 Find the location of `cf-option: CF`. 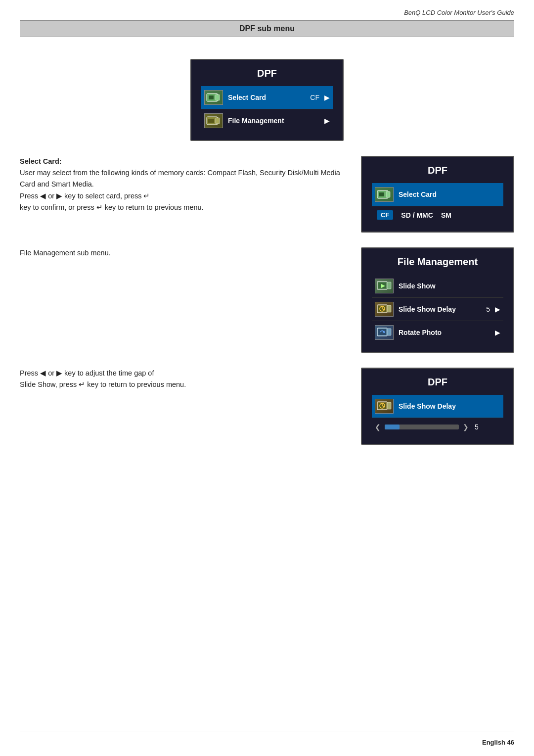

cf-option: CF is located at coordinates (385, 215).